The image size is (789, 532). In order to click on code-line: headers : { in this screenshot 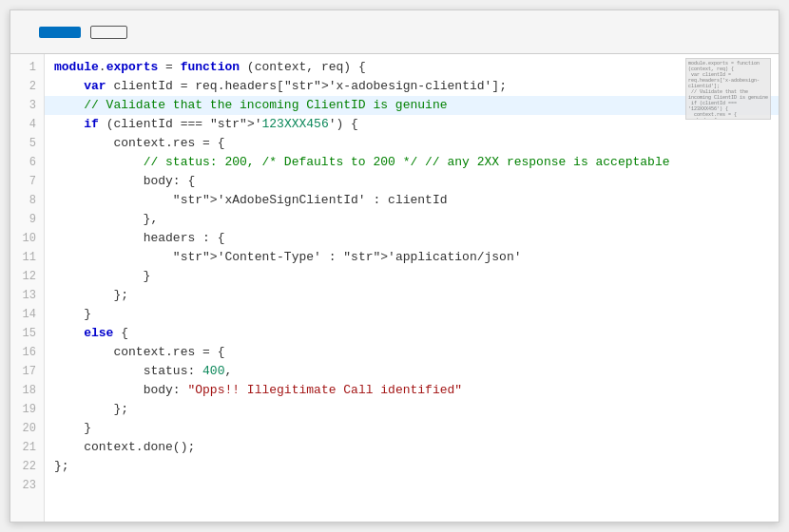, I will do `click(412, 238)`.